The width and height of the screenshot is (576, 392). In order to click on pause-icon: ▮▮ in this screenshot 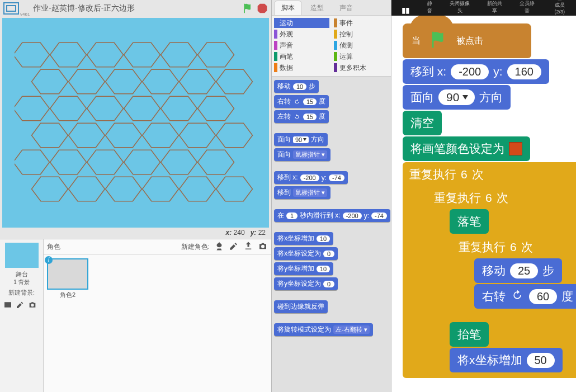, I will do `click(405, 10)`.